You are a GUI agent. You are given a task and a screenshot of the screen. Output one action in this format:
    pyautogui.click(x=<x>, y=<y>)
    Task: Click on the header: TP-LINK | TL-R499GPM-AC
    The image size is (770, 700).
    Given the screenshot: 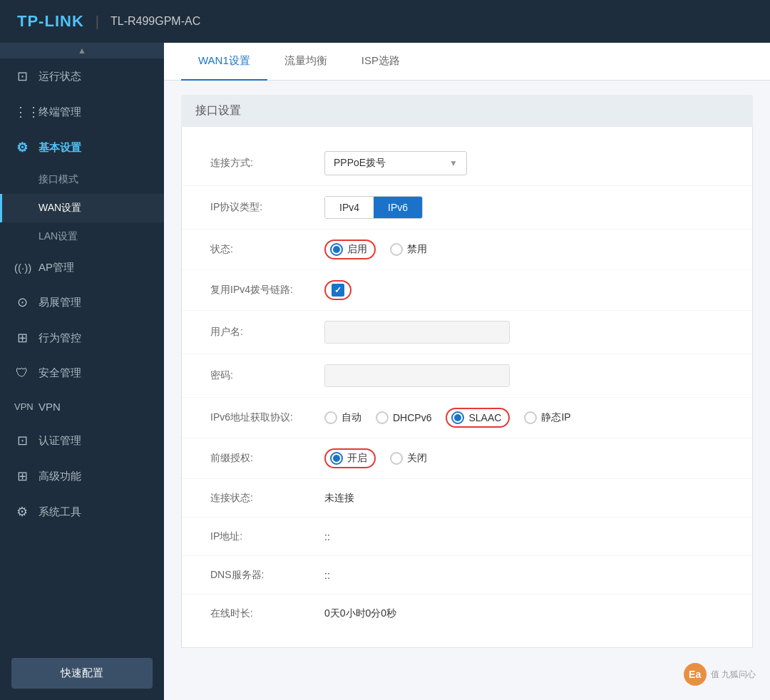 What is the action you would take?
    pyautogui.click(x=385, y=21)
    